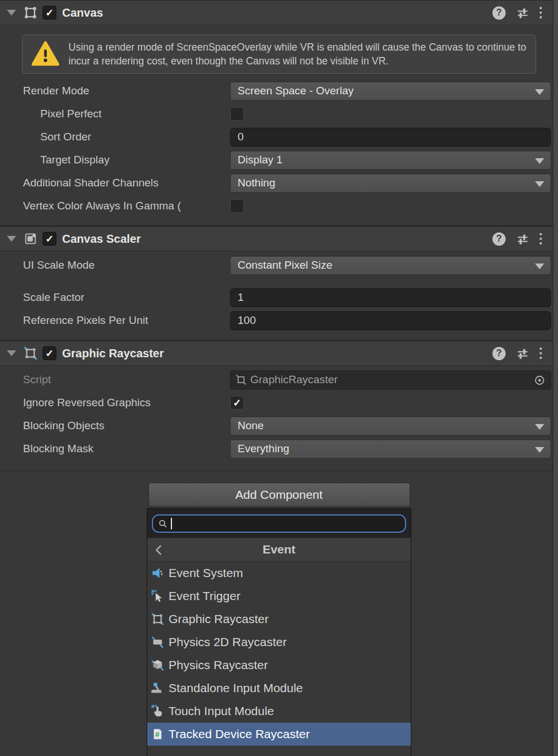  Describe the element at coordinates (279, 91) in the screenshot. I see `property-row: Render Mode Screen Space - Overlay` at that location.